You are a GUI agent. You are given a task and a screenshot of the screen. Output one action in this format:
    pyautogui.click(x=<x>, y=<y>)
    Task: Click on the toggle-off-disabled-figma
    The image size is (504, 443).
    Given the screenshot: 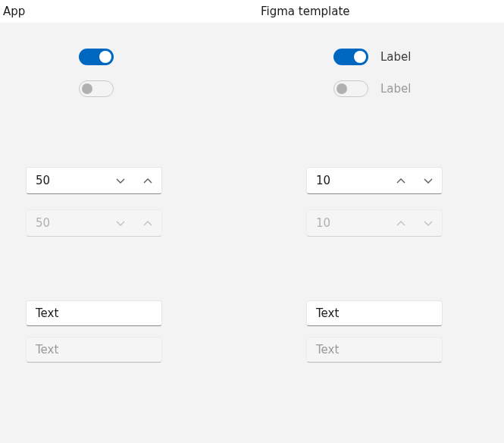 What is the action you would take?
    pyautogui.click(x=351, y=89)
    